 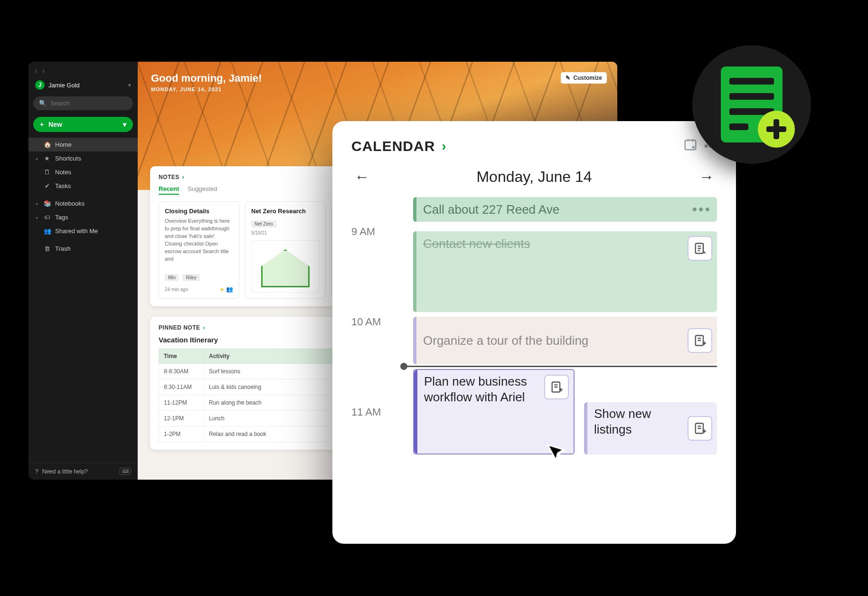 What do you see at coordinates (565, 272) in the screenshot?
I see `calendar-event: Contact new clients` at bounding box center [565, 272].